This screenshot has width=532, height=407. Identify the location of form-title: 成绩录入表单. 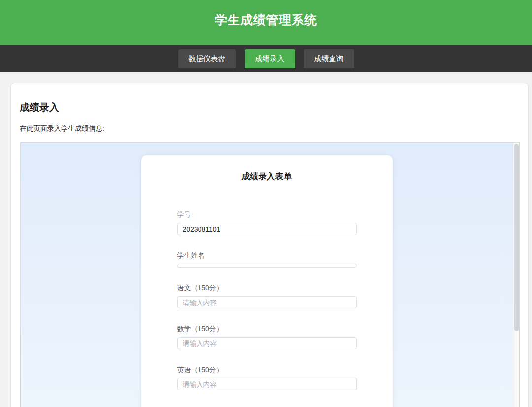
(267, 177).